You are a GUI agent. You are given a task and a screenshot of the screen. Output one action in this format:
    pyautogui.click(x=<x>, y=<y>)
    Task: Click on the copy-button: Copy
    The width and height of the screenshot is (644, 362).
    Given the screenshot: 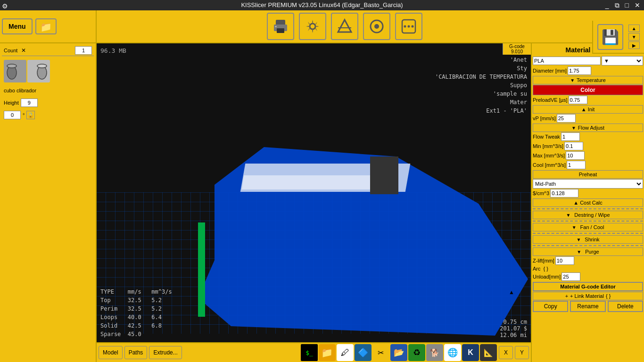 What is the action you would take?
    pyautogui.click(x=551, y=306)
    